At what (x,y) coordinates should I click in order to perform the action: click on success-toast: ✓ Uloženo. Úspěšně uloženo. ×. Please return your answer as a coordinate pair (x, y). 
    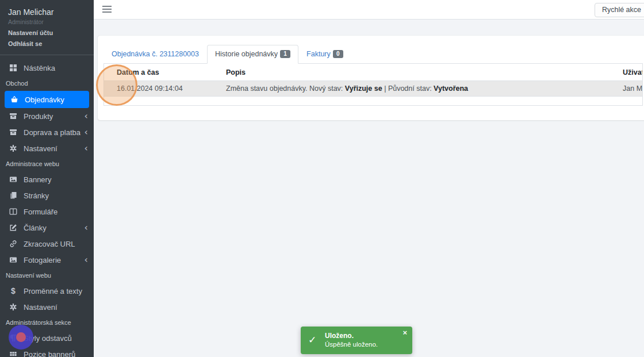
    Looking at the image, I should click on (356, 340).